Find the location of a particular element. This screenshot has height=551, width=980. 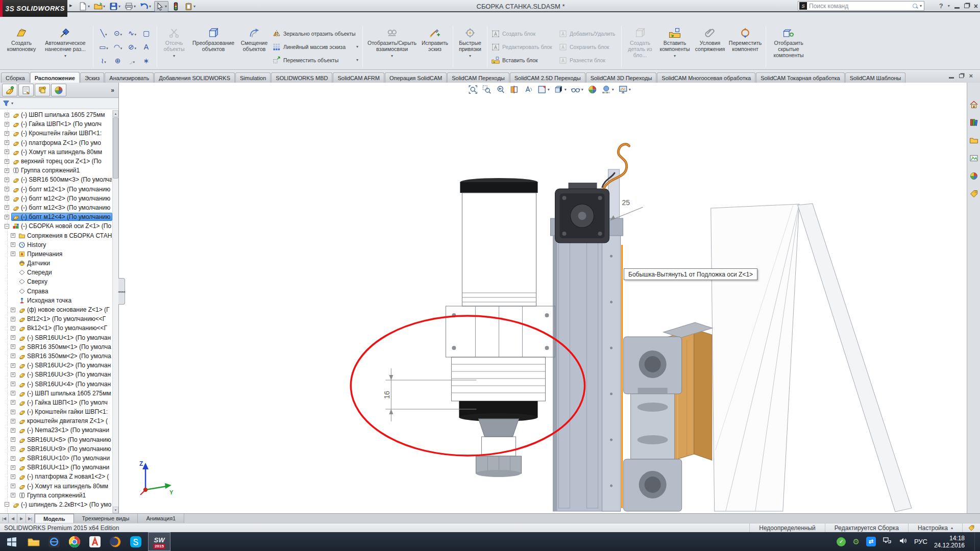

zoom-to-fit-button is located at coordinates (473, 90).